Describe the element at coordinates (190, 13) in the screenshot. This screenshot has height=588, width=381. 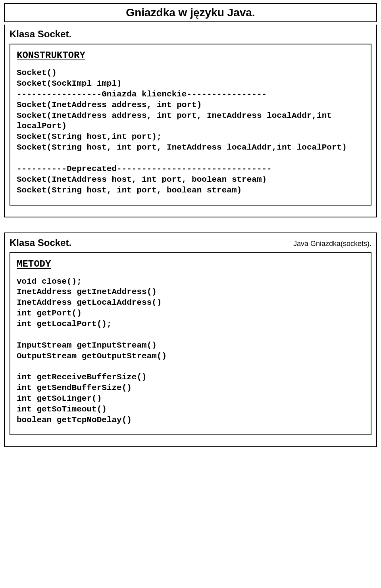
I see `slide1-title: Gniazdka w języku Java.` at that location.